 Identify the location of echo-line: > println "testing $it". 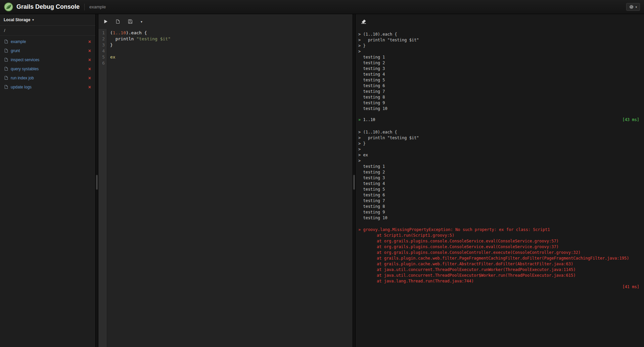
(499, 40).